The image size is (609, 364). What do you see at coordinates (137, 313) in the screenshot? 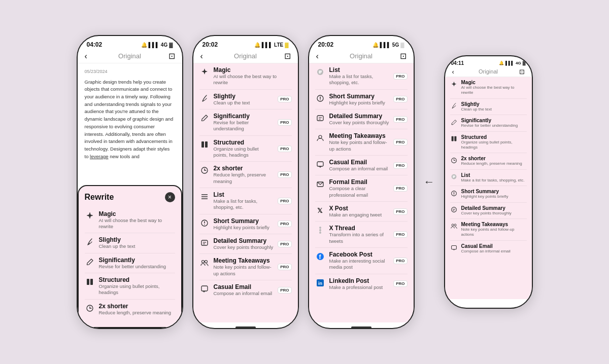
I see `2x-shorter-desc: Reduce length, preserve meaning` at bounding box center [137, 313].